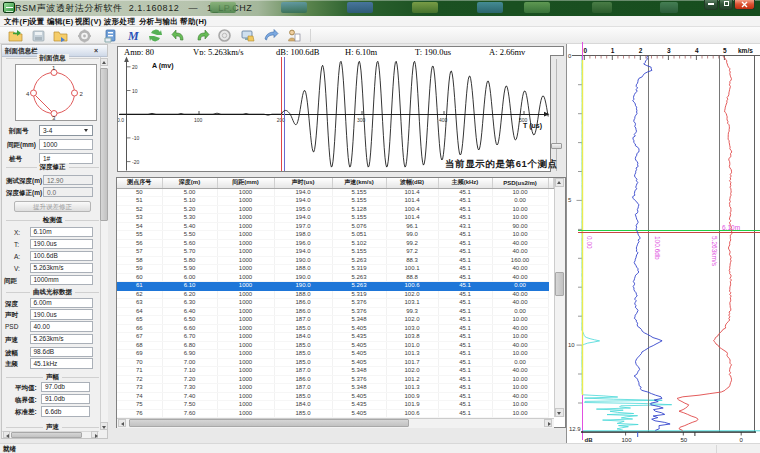 This screenshot has height=453, width=760. Describe the element at coordinates (163, 66) in the screenshot. I see `svg-text: A (mv)` at that location.